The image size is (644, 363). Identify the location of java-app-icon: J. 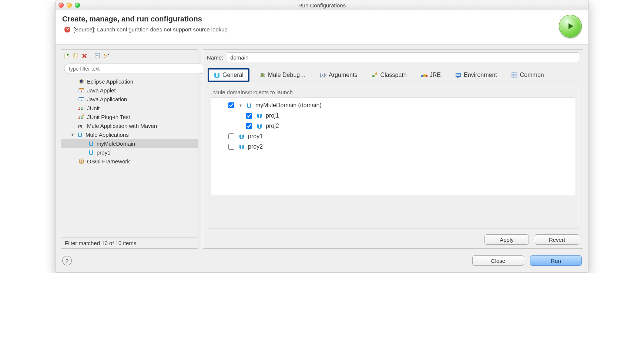
(81, 99).